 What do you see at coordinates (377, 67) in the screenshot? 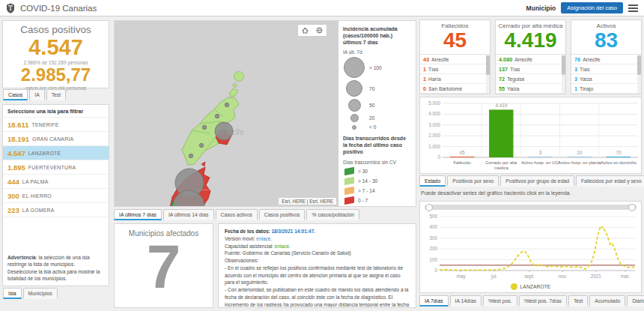
I see `legend-size-item: > 100` at bounding box center [377, 67].